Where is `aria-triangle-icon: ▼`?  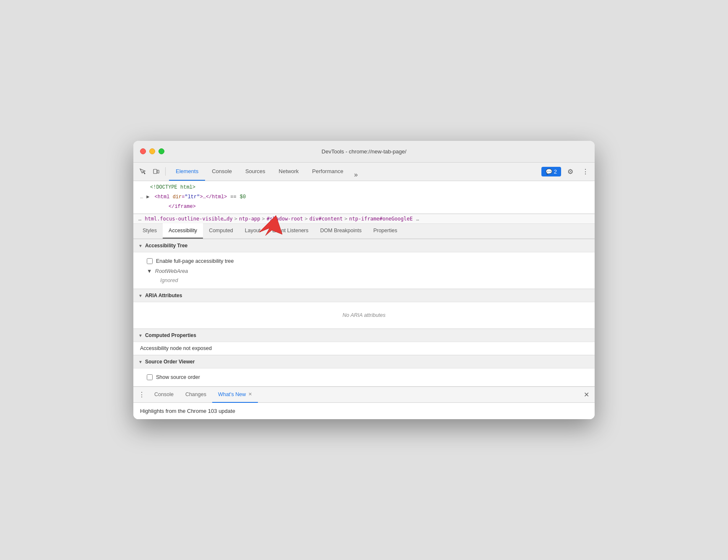 aria-triangle-icon: ▼ is located at coordinates (140, 296).